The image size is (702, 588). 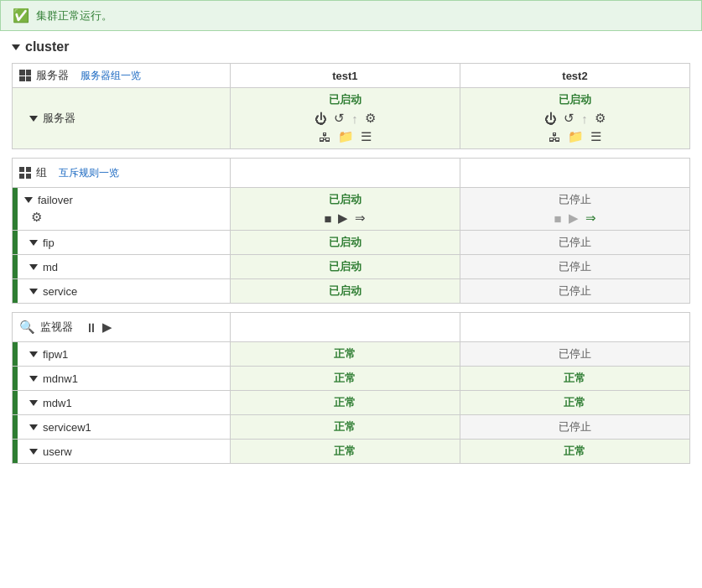 What do you see at coordinates (59, 118) in the screenshot?
I see `server-sub-label: 服务器` at bounding box center [59, 118].